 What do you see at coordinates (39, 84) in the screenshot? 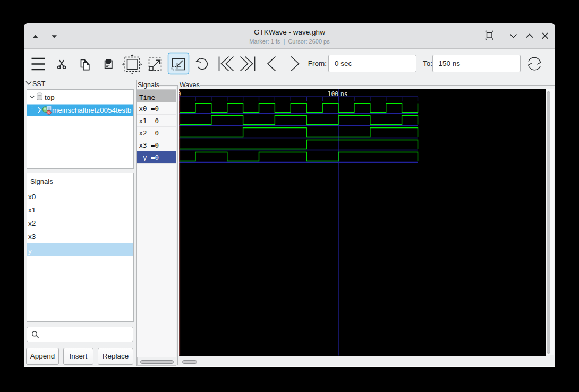
I see `svg-text: SST` at bounding box center [39, 84].